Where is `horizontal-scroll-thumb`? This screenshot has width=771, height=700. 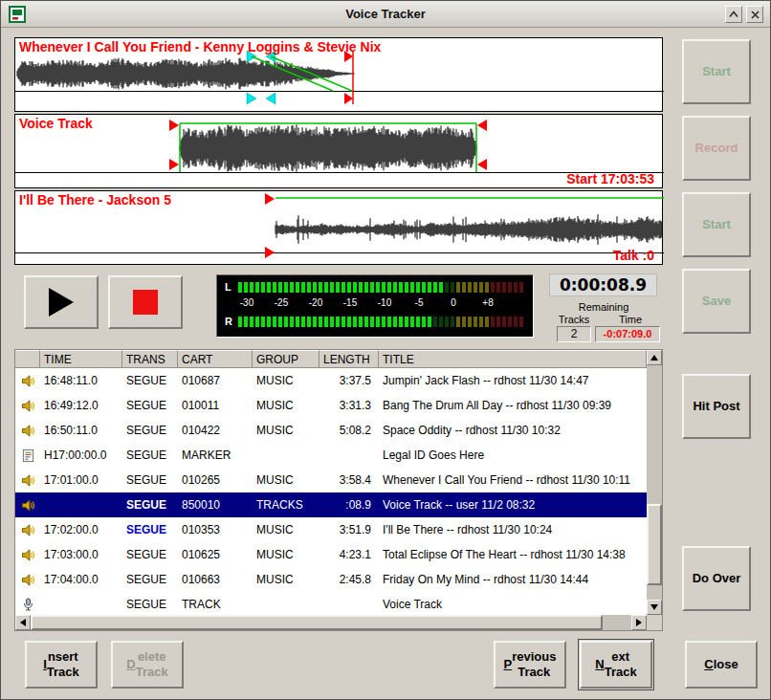 horizontal-scroll-thumb is located at coordinates (317, 623).